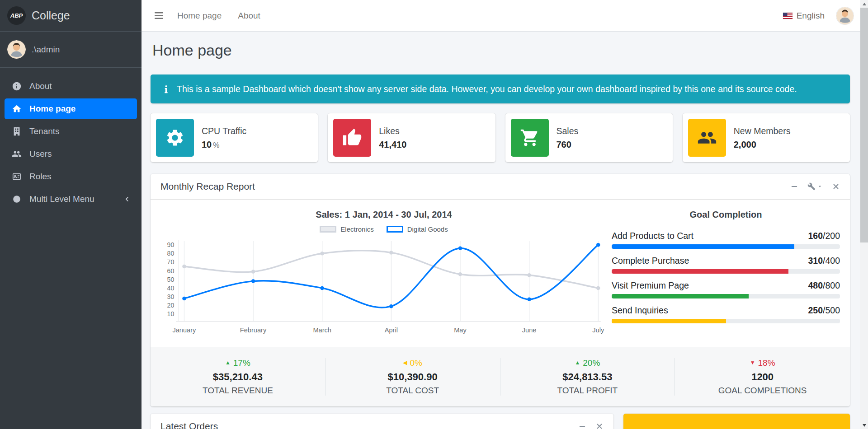 This screenshot has width=868, height=429. What do you see at coordinates (249, 16) in the screenshot?
I see `navbar-link-about: About` at bounding box center [249, 16].